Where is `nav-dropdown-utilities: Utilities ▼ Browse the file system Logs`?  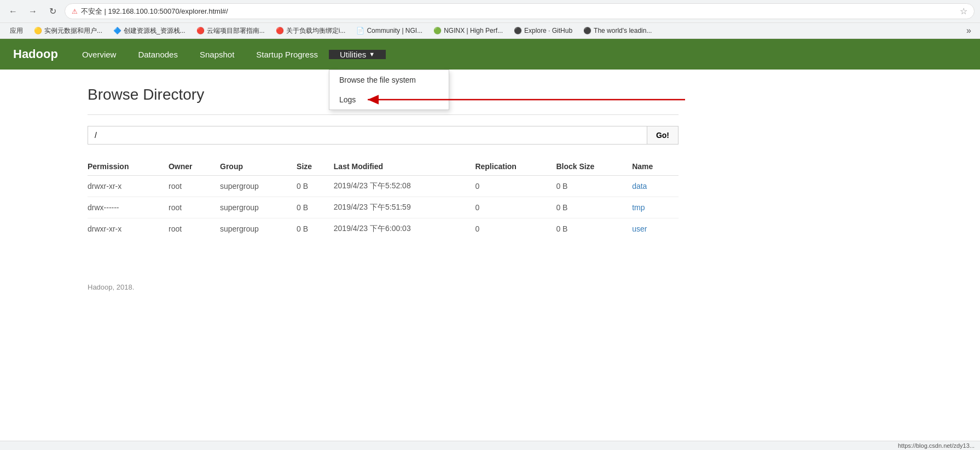 nav-dropdown-utilities: Utilities ▼ Browse the file system Logs is located at coordinates (357, 54).